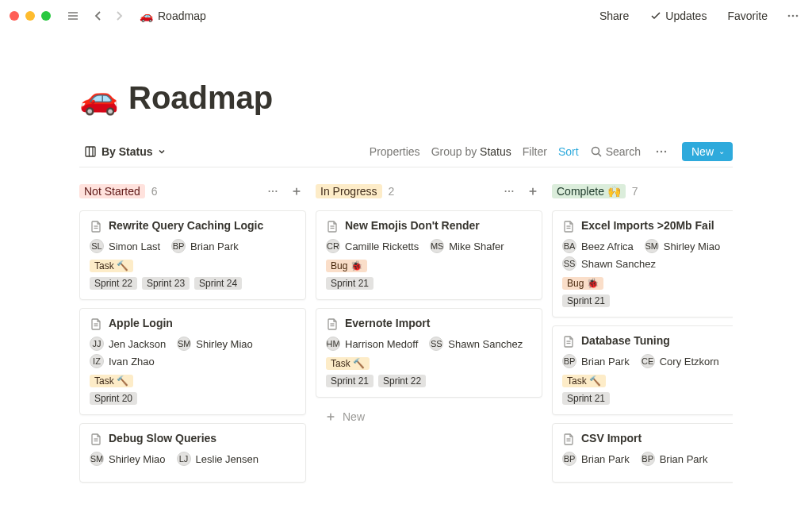 This screenshot has width=812, height=508. I want to click on board-card: CSV ImportBPBrian ParkBPBrian Park, so click(642, 452).